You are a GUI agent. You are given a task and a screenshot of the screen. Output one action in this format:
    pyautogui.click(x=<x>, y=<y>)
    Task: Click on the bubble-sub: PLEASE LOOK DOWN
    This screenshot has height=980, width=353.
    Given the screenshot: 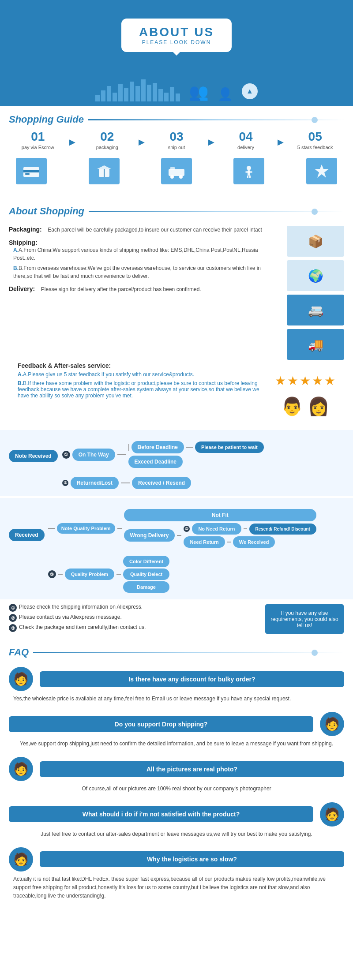 What is the action you would take?
    pyautogui.click(x=176, y=42)
    